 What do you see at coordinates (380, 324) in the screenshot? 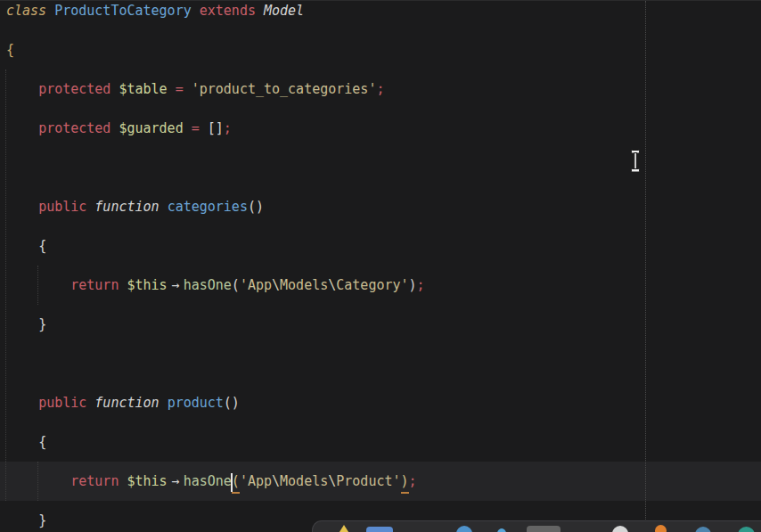
I see `code-line: }` at bounding box center [380, 324].